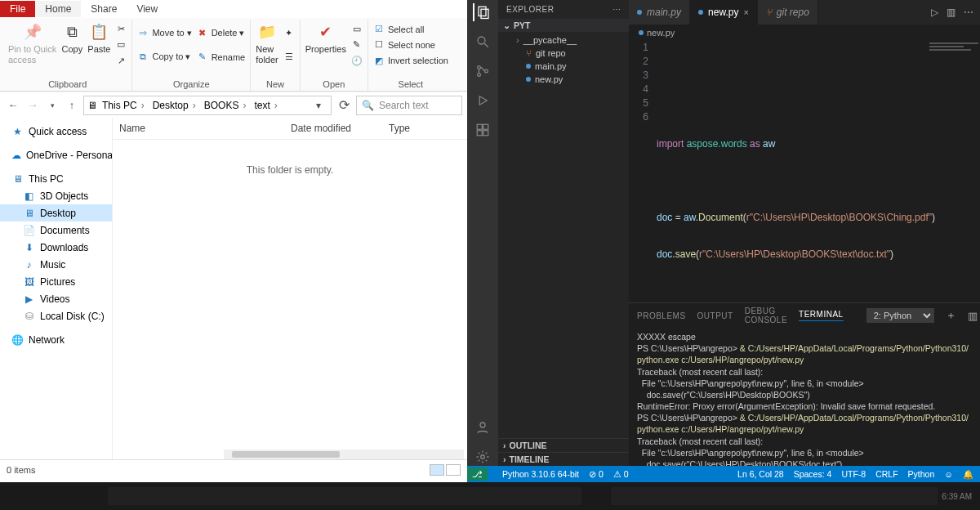  What do you see at coordinates (804, 397) in the screenshot?
I see `terminal-output: XXXXX escapePS C:\Users\HP\angrepo> & C:…` at bounding box center [804, 397].